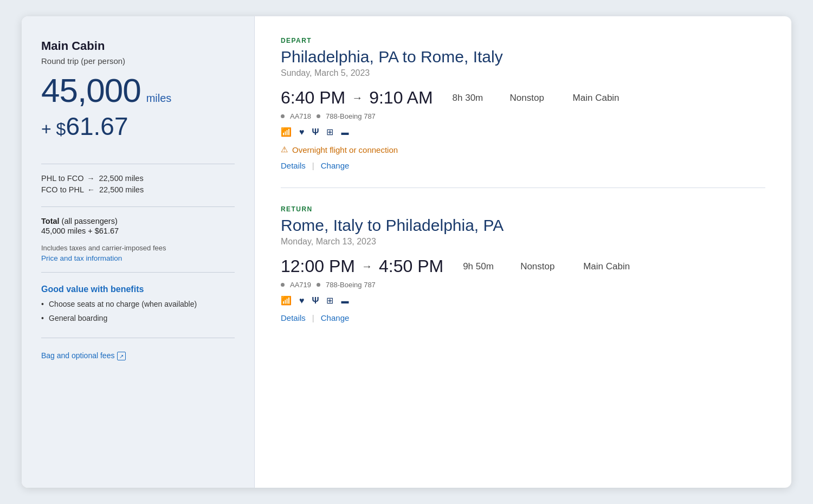 Image resolution: width=813 pixels, height=504 pixels. Describe the element at coordinates (96, 126) in the screenshot. I see `cash-amount: 61.67` at that location.